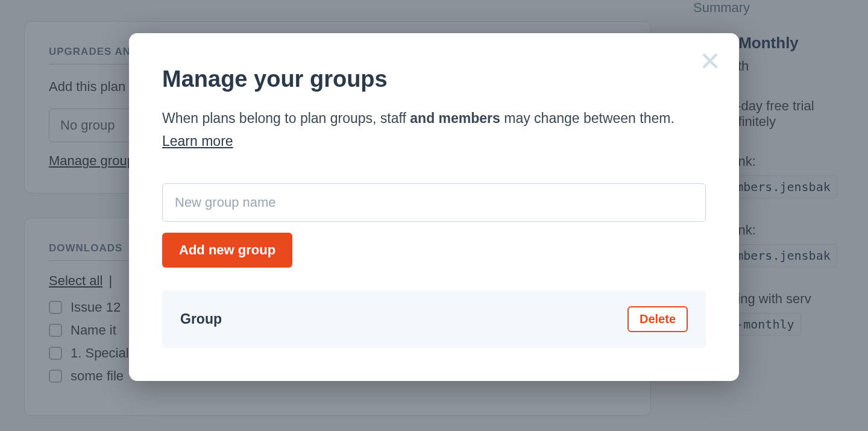  I want to click on learn-more-link: Learn more, so click(198, 141).